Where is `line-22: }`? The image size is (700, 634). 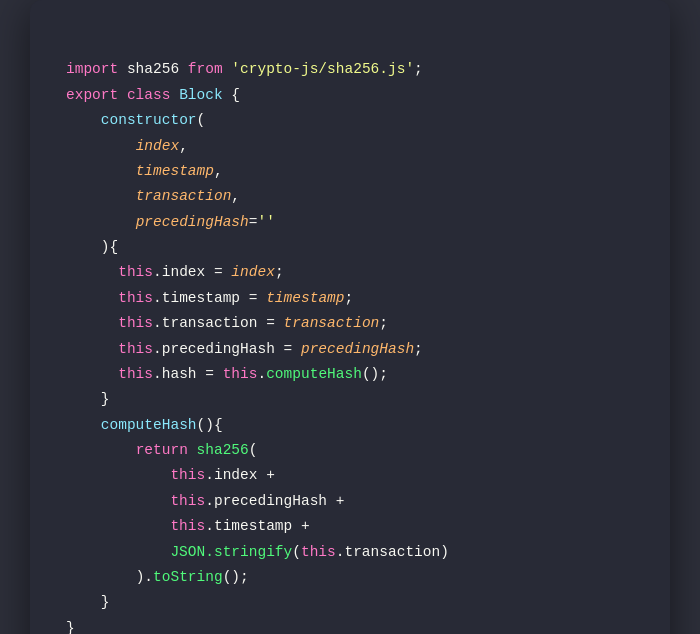 line-22: } is located at coordinates (88, 602).